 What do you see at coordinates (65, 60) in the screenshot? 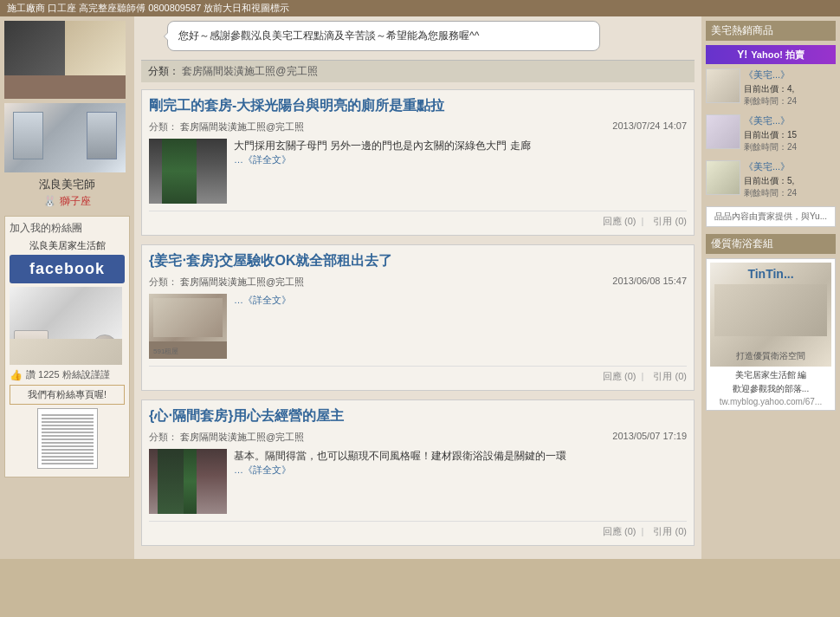
I see `sidebar-photo-inner` at bounding box center [65, 60].